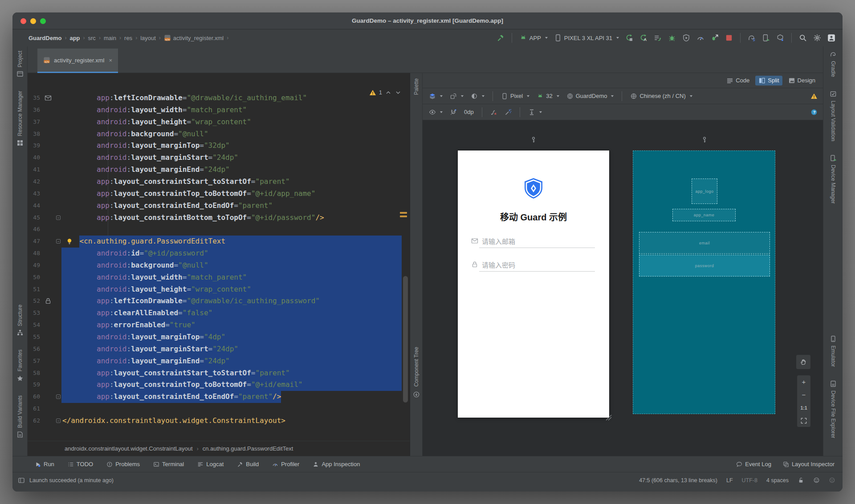 The height and width of the screenshot is (504, 855). Describe the element at coordinates (548, 96) in the screenshot. I see `preview-api-button: 32` at that location.